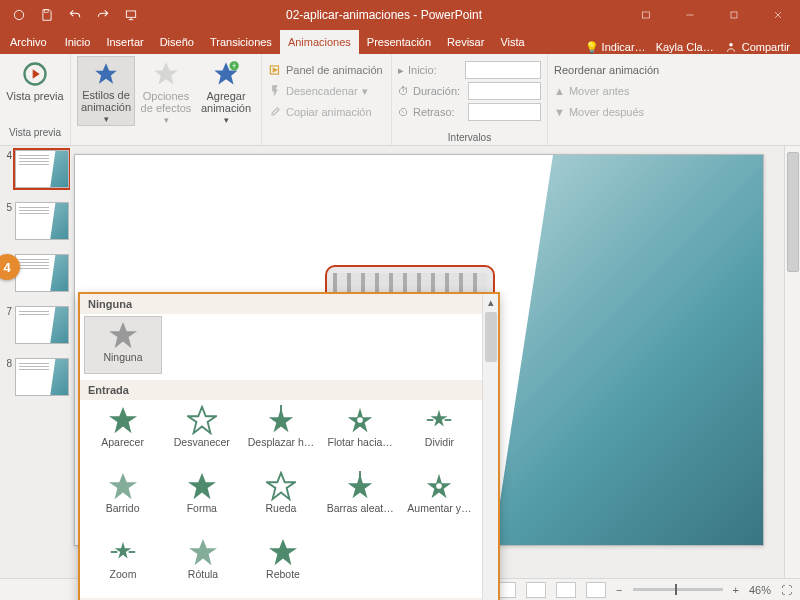 This screenshot has width=800, height=600. I want to click on fit-to-window-icon: ⛶, so click(786, 590).